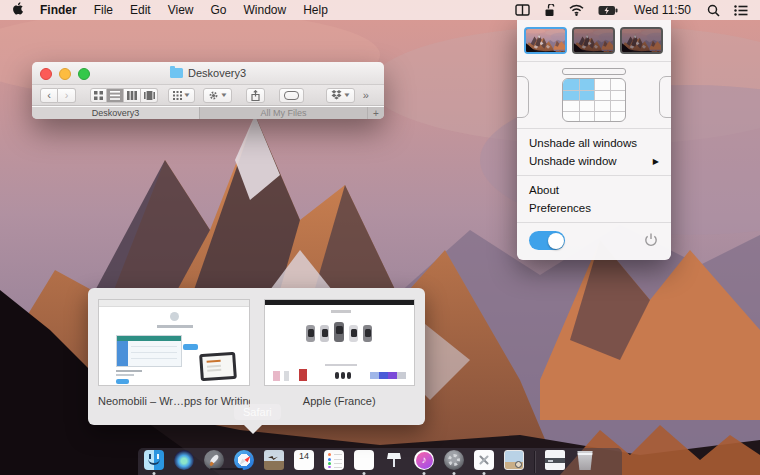 The height and width of the screenshot is (475, 760). What do you see at coordinates (741, 10) in the screenshot?
I see `notification-center-icon` at bounding box center [741, 10].